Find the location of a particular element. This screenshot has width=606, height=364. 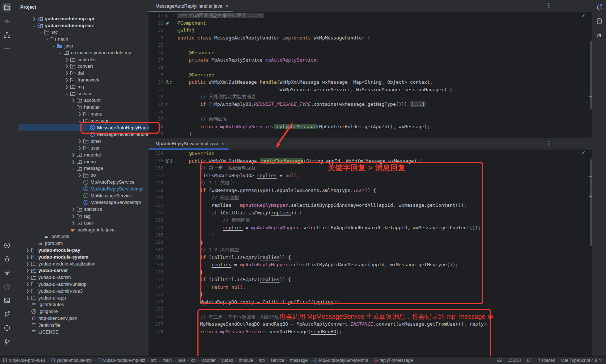

breadcrumb-cn: cn is located at coordinates (193, 360).